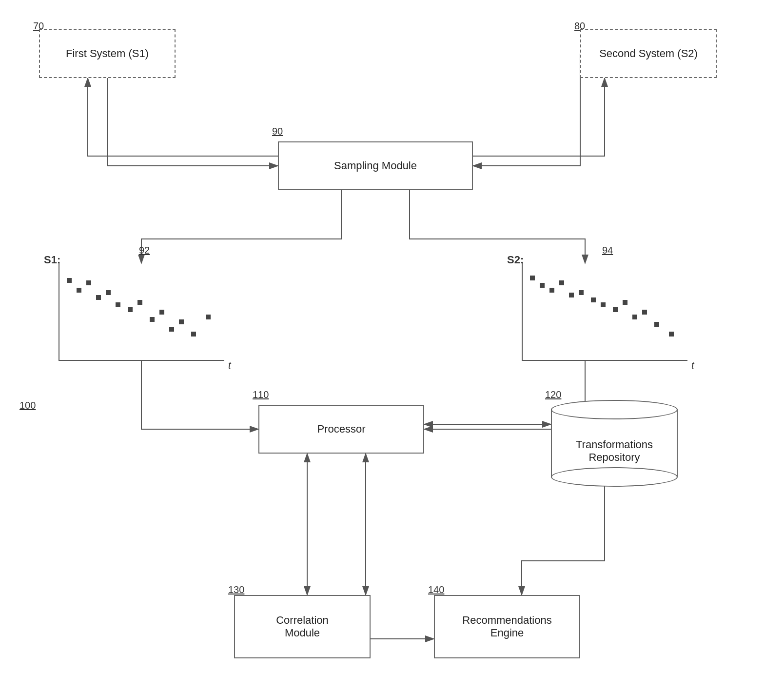  What do you see at coordinates (605, 312) in the screenshot?
I see `s2-chart` at bounding box center [605, 312].